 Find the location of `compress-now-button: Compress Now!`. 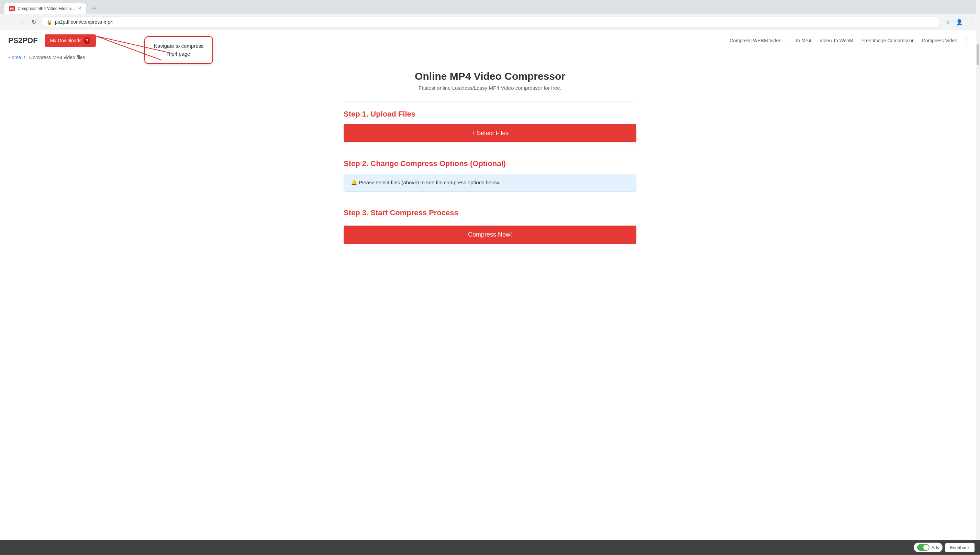

compress-now-button: Compress Now! is located at coordinates (490, 235).